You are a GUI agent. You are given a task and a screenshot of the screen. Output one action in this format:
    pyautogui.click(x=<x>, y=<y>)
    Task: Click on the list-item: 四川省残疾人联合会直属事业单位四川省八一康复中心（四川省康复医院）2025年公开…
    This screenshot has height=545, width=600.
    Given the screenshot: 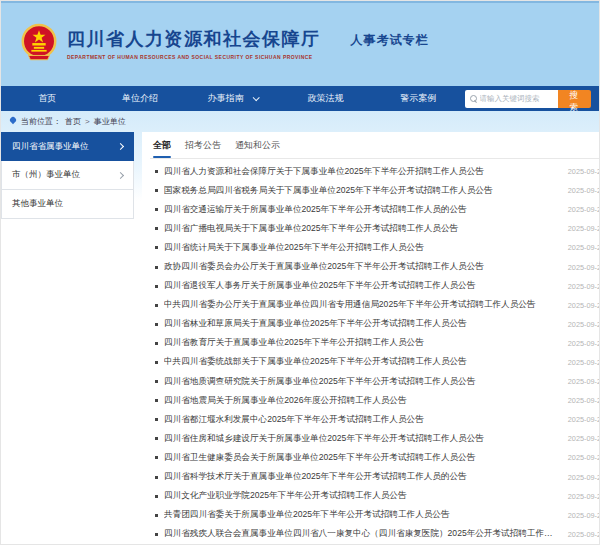 What is the action you would take?
    pyautogui.click(x=375, y=534)
    